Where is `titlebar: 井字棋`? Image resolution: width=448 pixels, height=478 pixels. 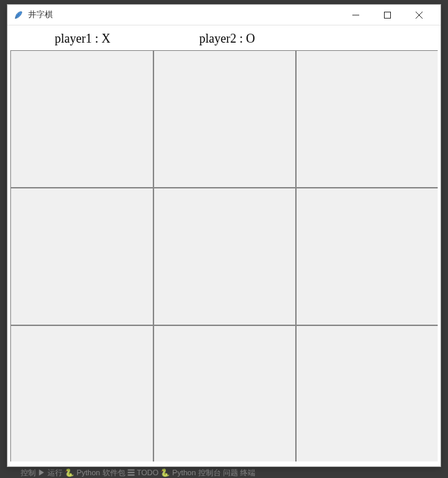 titlebar: 井字棋 is located at coordinates (224, 15).